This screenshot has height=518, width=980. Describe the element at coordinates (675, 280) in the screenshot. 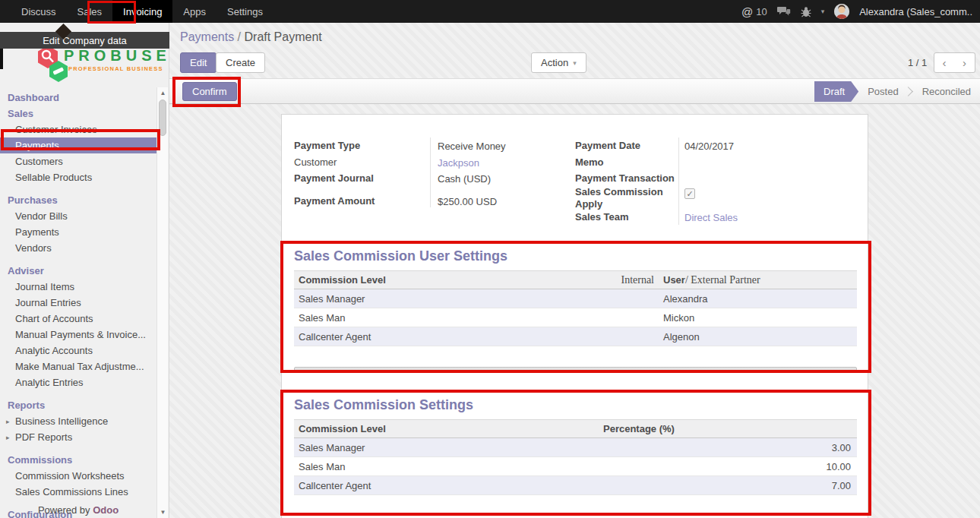

I see `header-user-label: User` at that location.